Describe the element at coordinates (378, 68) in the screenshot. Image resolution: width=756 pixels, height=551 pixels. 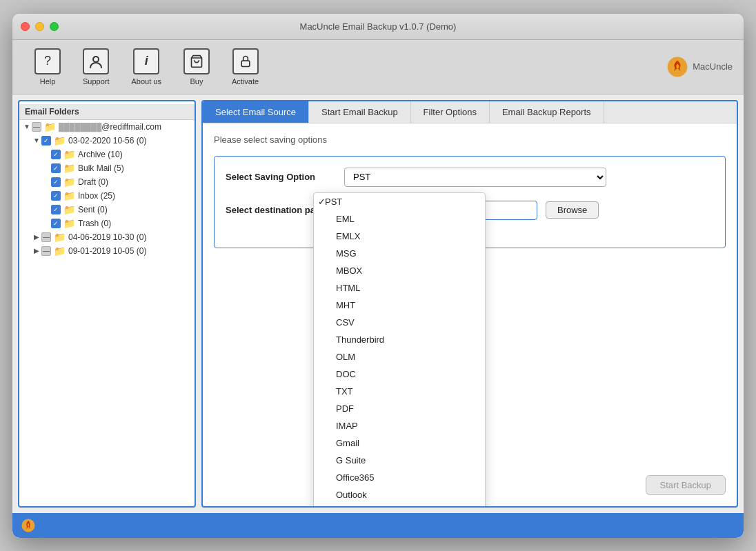
I see `toolbar: ? Help Support i About us` at that location.